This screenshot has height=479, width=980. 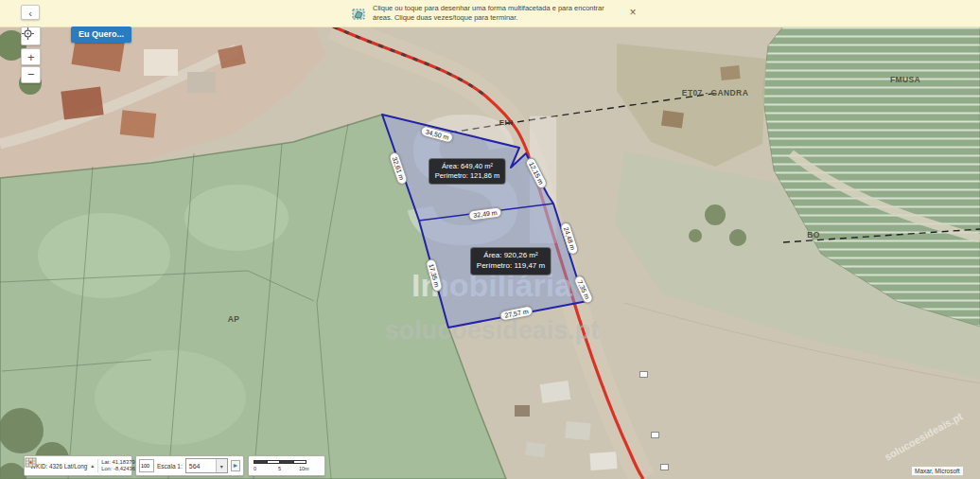 What do you see at coordinates (30, 12) in the screenshot?
I see `collapse-panel-button: ‹` at bounding box center [30, 12].